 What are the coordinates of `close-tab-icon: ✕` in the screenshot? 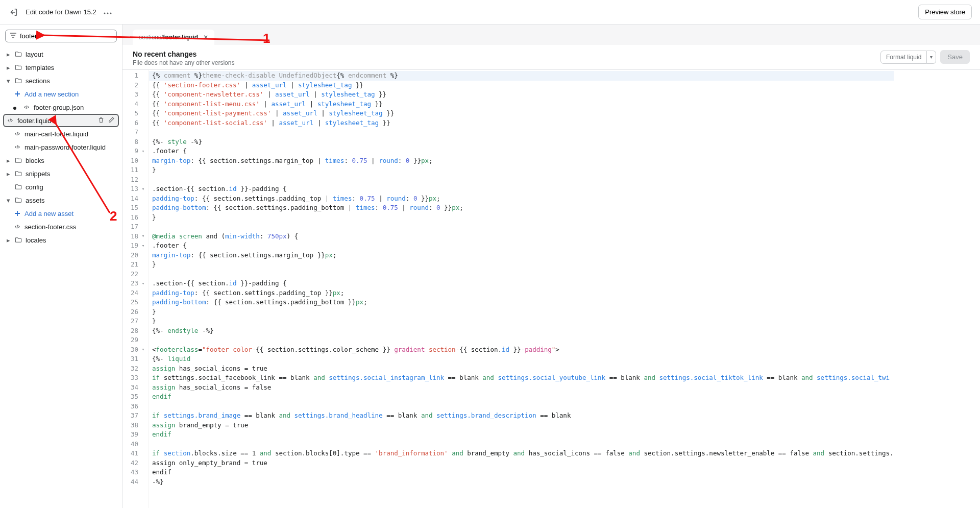 It's located at (206, 37).